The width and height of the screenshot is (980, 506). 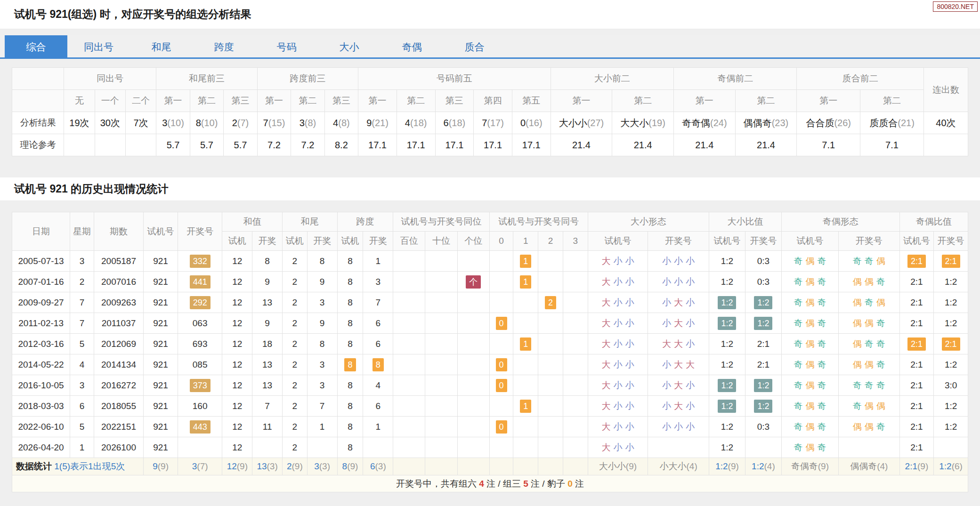 What do you see at coordinates (412, 46) in the screenshot?
I see `tab-6: 奇偶` at bounding box center [412, 46].